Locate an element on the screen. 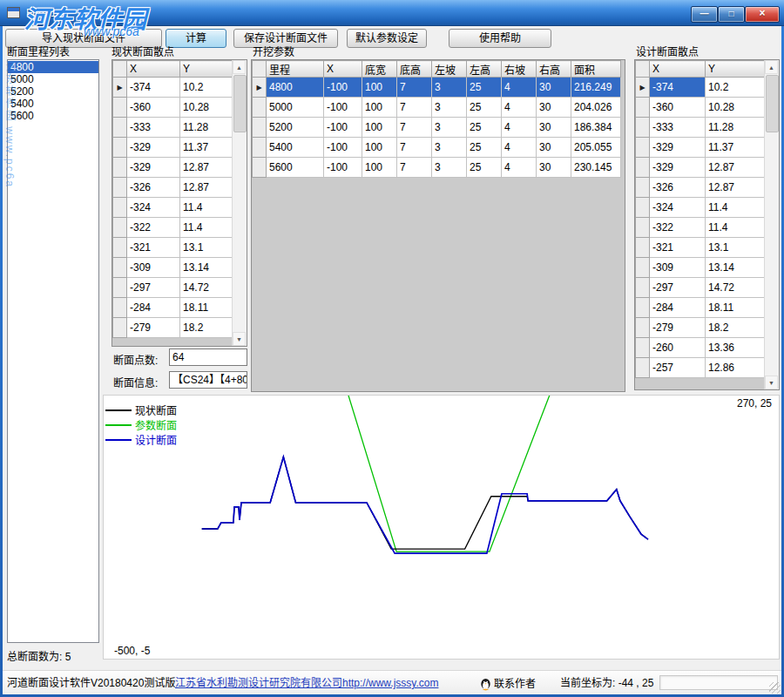  table-cell: -360 is located at coordinates (153, 108).